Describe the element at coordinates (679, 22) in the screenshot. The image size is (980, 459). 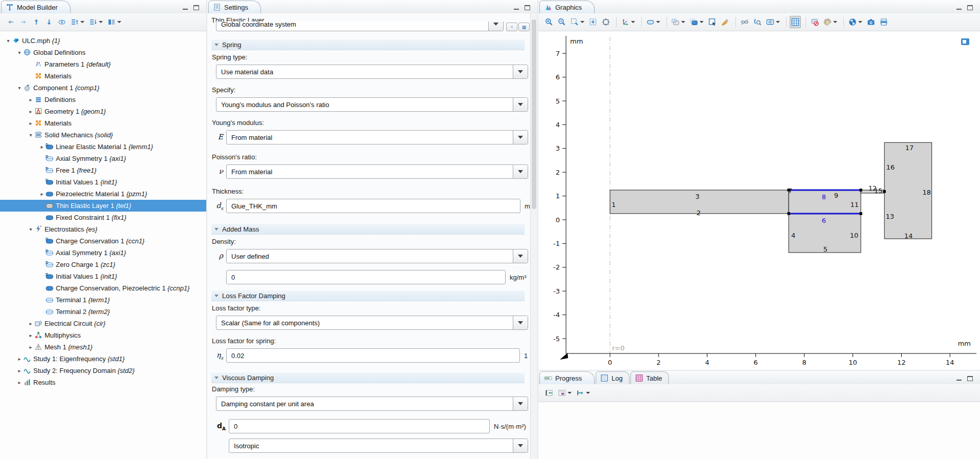
I see `select-box-button` at that location.